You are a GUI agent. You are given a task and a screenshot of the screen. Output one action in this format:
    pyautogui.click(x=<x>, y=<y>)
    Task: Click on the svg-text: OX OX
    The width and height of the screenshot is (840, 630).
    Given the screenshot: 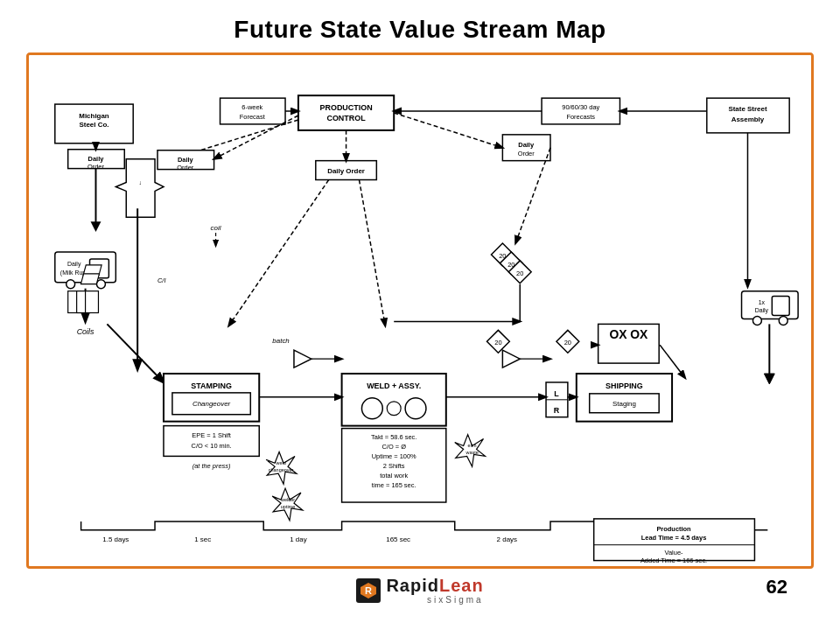 What is the action you would take?
    pyautogui.click(x=628, y=334)
    